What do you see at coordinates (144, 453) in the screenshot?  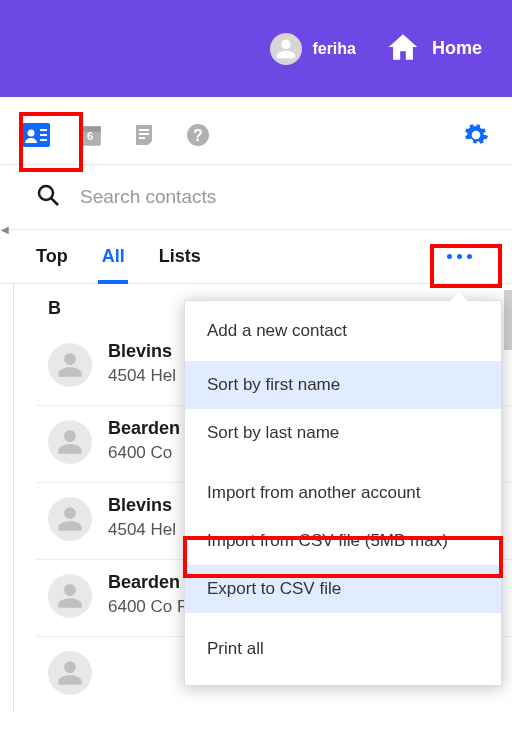 I see `contact-address: 6400 Co` at bounding box center [144, 453].